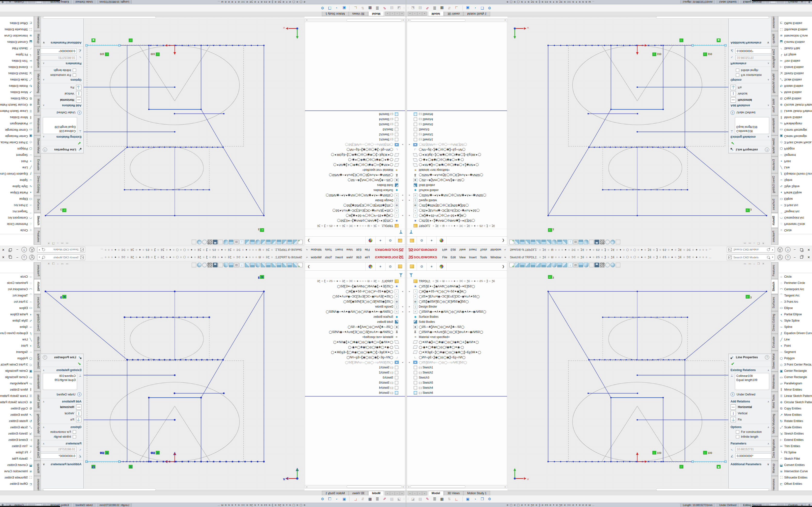  I want to click on restore-button, so click(802, 250).